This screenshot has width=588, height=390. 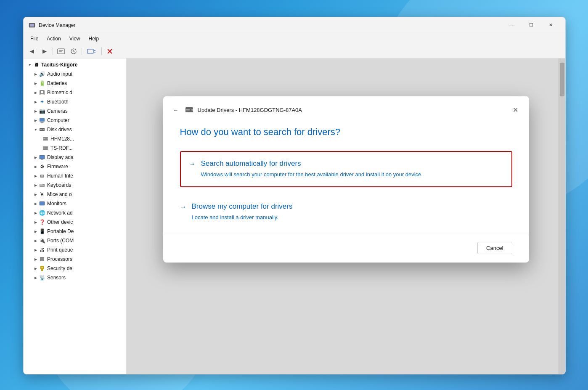 I want to click on tree-print-icon: 🖨, so click(x=42, y=250).